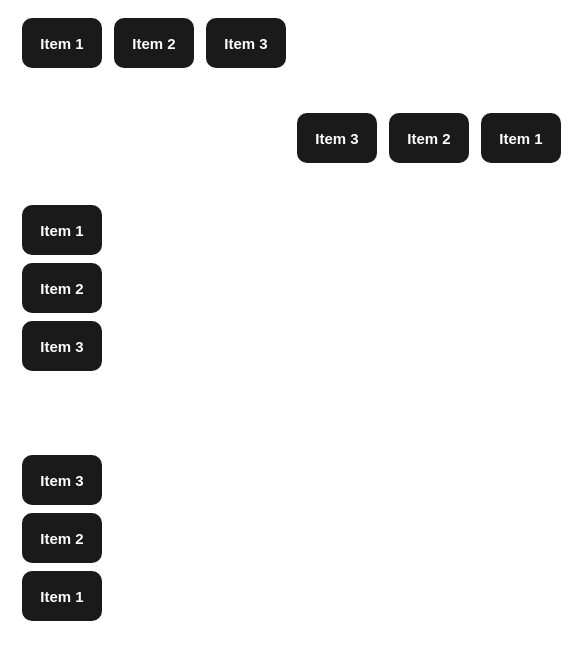 Image resolution: width=571 pixels, height=660 pixels. I want to click on row2-item1: Item 1, so click(521, 138).